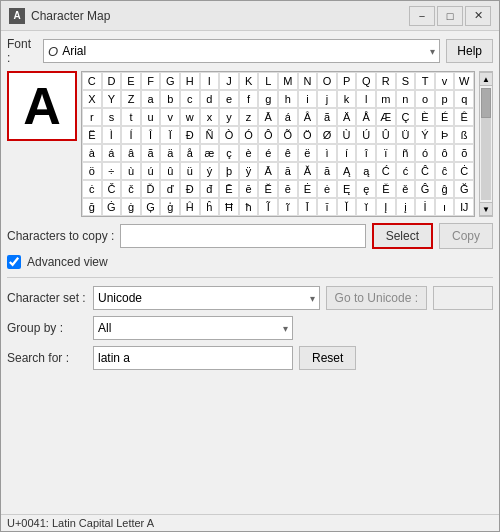 Image resolution: width=500 pixels, height=532 pixels. Describe the element at coordinates (445, 207) in the screenshot. I see `char-cell: ı` at that location.